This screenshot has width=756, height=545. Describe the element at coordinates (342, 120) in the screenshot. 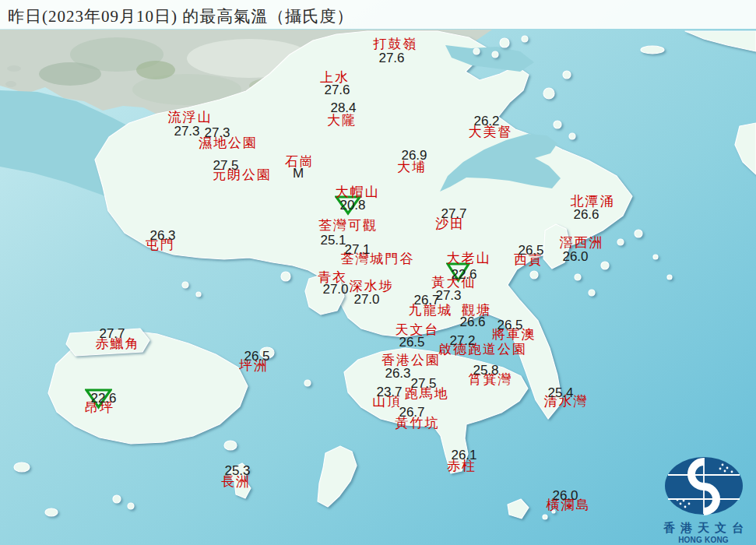

I see `station-name: 大隴` at that location.